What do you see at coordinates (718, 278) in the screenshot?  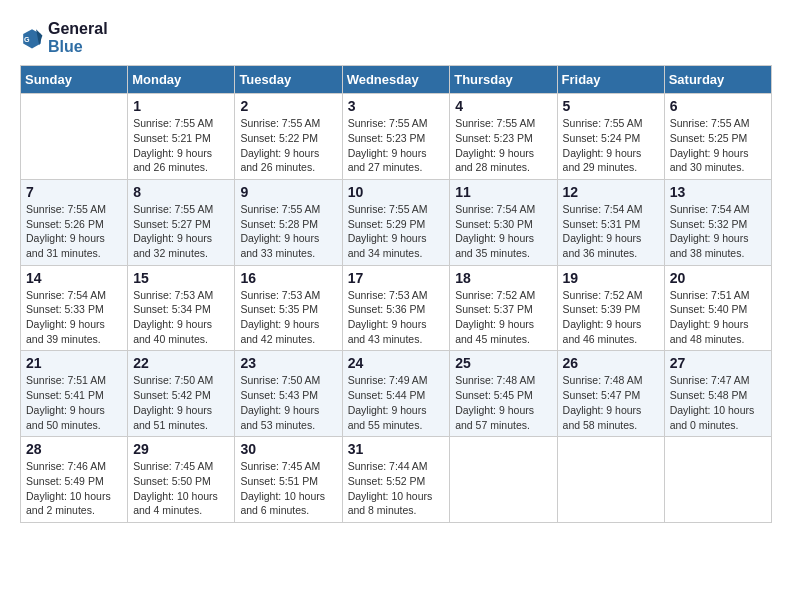 I see `day-number: 20` at bounding box center [718, 278].